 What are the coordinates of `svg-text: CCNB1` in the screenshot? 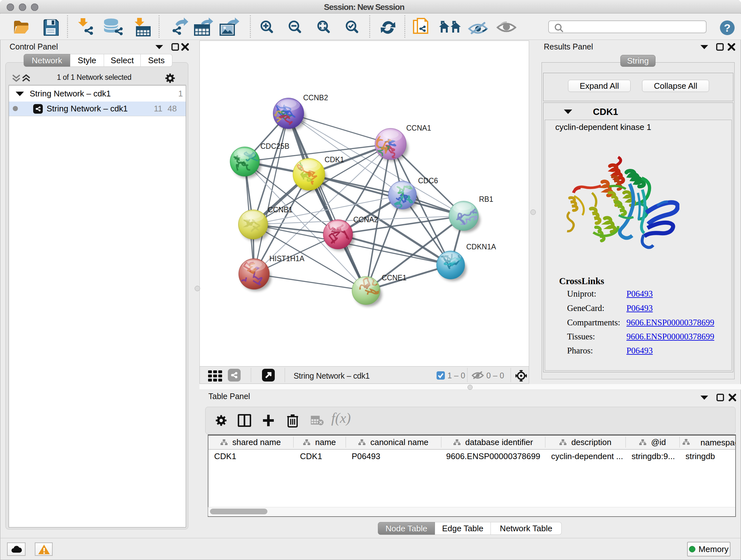 It's located at (280, 210).